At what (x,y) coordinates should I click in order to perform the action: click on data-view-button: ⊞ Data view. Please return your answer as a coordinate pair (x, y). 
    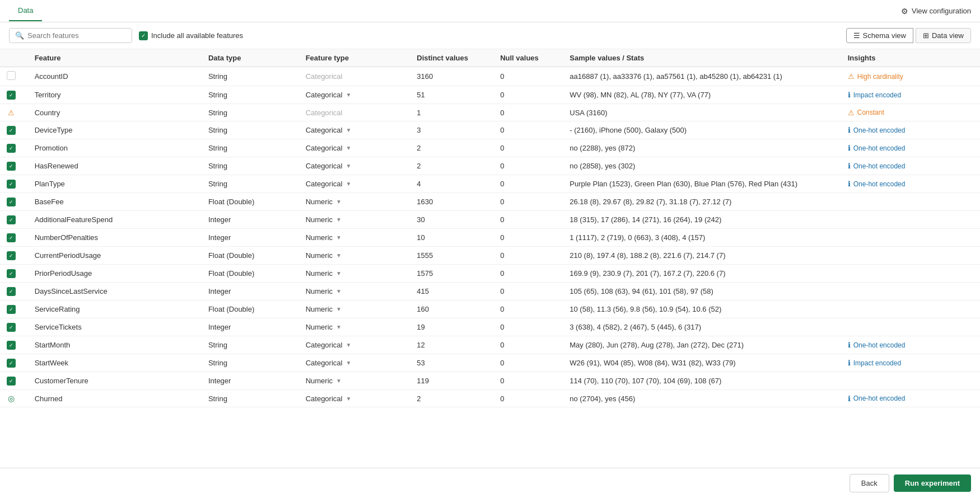
    Looking at the image, I should click on (943, 36).